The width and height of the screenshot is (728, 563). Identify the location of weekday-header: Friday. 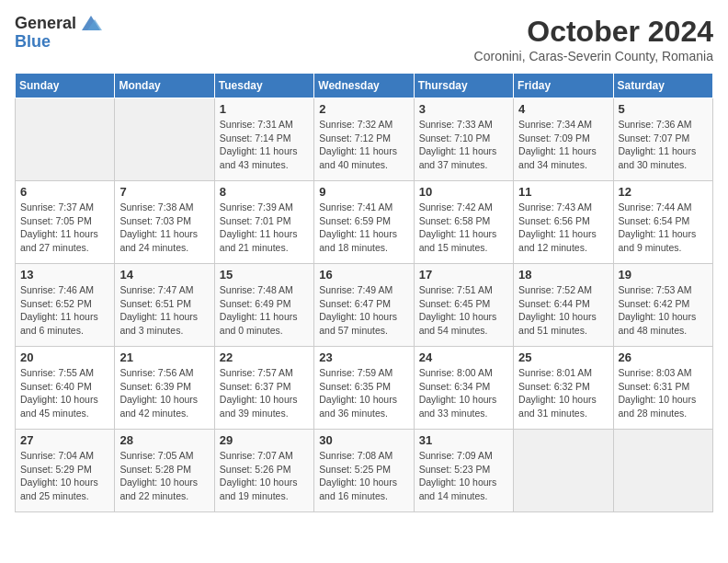
(563, 86).